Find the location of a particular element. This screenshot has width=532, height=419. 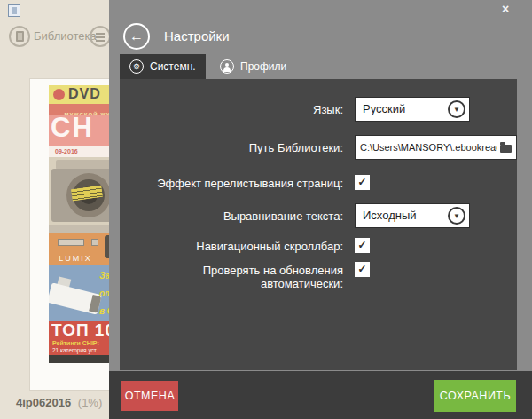

bottom-band-text: БОЛЬШЕ ИНФОРМ is located at coordinates (83, 362).